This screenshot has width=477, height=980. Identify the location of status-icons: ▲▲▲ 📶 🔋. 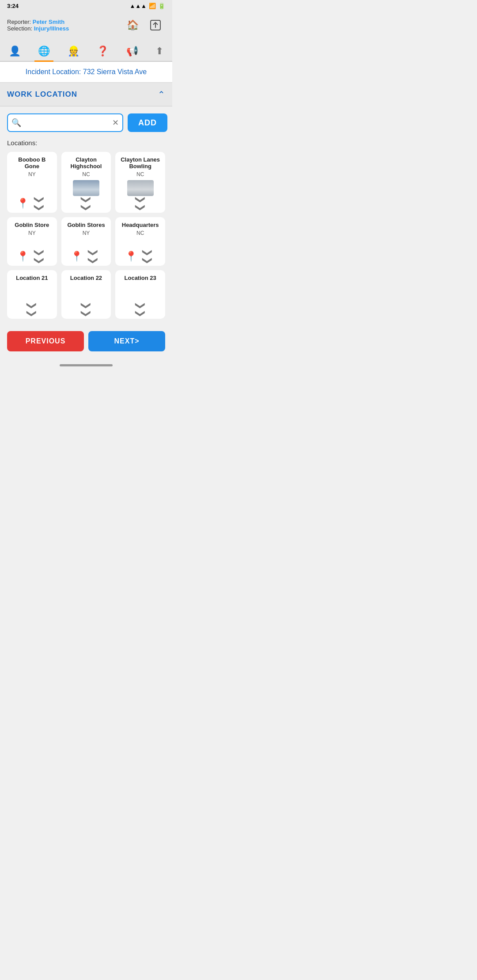
(148, 6).